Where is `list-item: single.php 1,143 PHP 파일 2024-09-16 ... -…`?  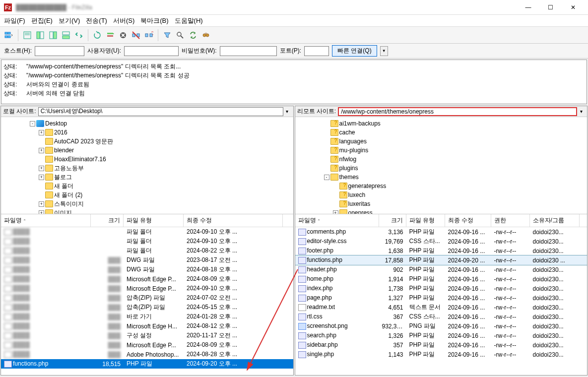 list-item: single.php 1,143 PHP 파일 2024-09-16 ... -… is located at coordinates (442, 354).